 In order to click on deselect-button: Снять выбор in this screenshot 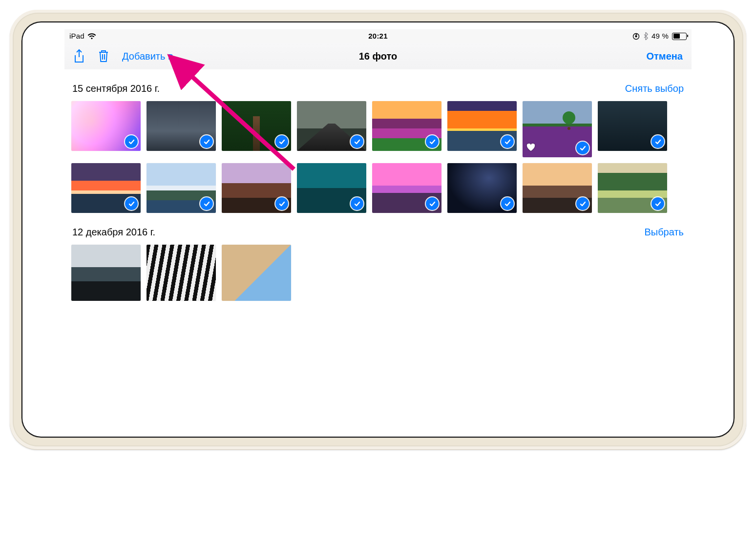, I will do `click(654, 89)`.